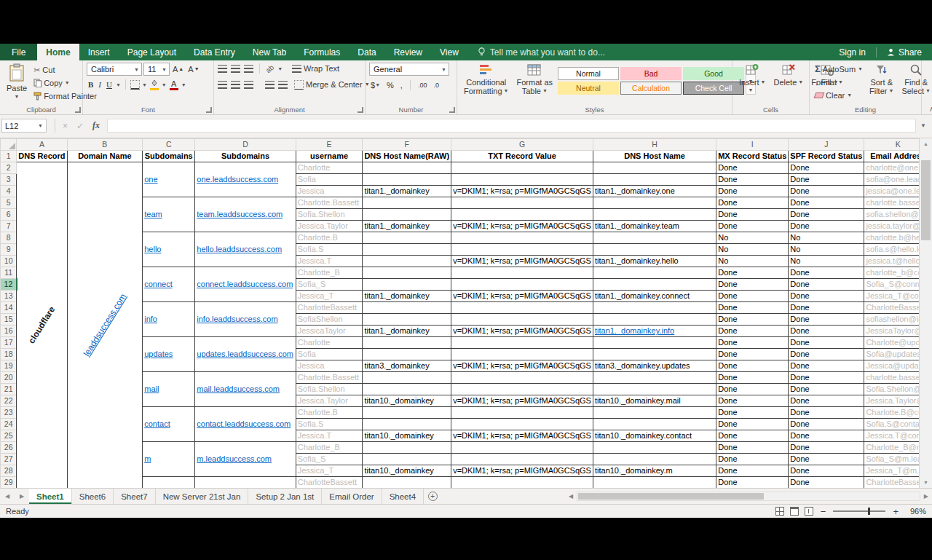  What do you see at coordinates (135, 84) in the screenshot?
I see `borders-button` at bounding box center [135, 84].